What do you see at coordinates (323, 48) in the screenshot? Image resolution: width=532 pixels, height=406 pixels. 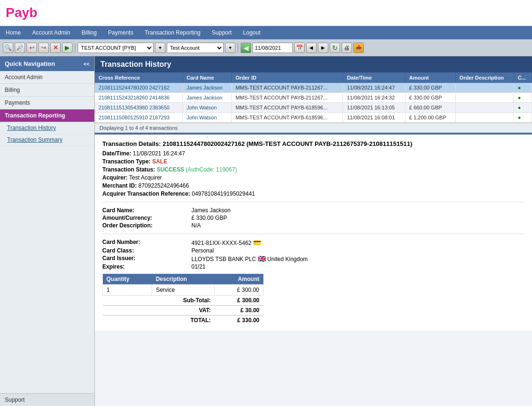 I see `next-date-button: ▶` at bounding box center [323, 48].